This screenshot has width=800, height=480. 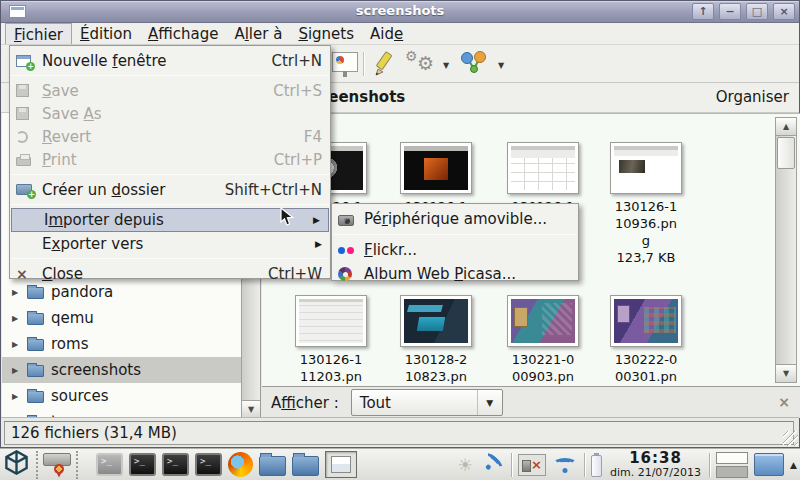 What do you see at coordinates (426, 63) in the screenshot?
I see `gear-icon: ⚙` at bounding box center [426, 63].